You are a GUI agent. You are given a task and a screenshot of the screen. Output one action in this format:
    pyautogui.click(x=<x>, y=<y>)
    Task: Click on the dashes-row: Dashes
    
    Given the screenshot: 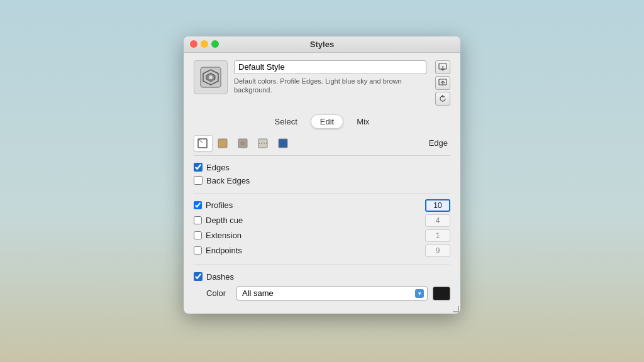 What is the action you would take?
    pyautogui.click(x=322, y=277)
    